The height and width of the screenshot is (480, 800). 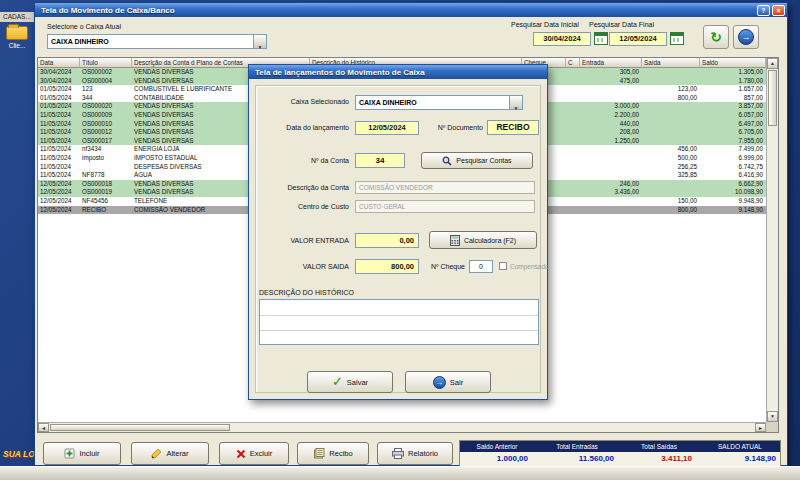 What do you see at coordinates (17, 17) in the screenshot?
I see `parent-menu-fragment: CADAS...` at bounding box center [17, 17].